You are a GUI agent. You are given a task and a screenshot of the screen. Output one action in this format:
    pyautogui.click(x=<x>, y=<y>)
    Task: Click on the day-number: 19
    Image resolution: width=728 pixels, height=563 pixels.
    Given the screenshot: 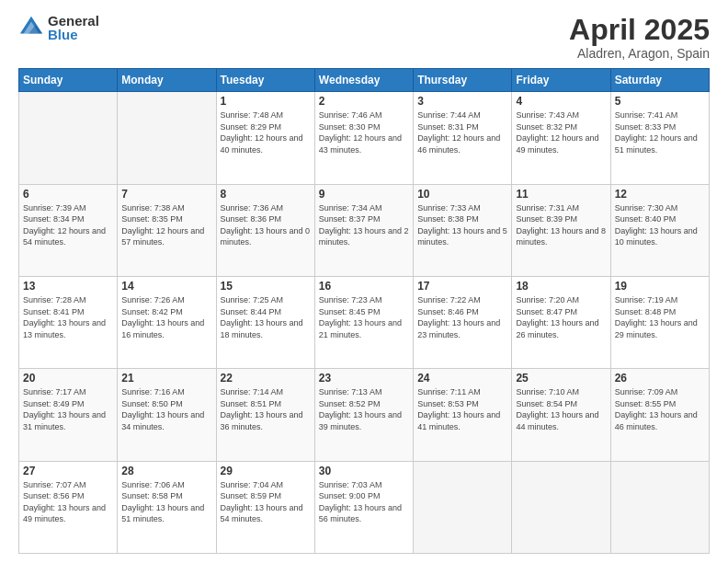 What is the action you would take?
    pyautogui.click(x=660, y=286)
    